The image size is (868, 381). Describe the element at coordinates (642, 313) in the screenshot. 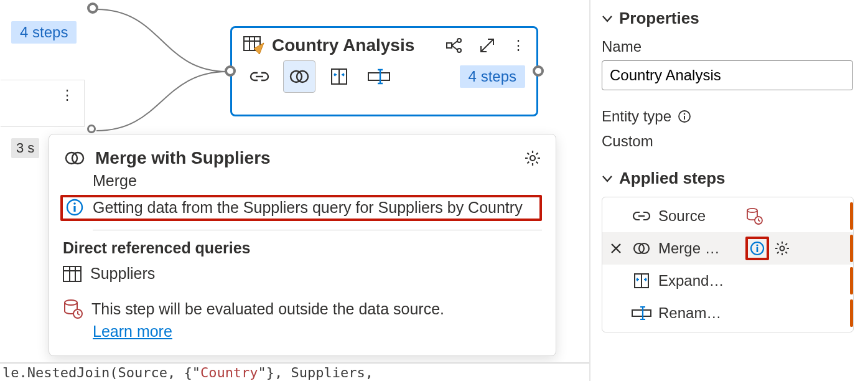

I see `rename-icon` at that location.